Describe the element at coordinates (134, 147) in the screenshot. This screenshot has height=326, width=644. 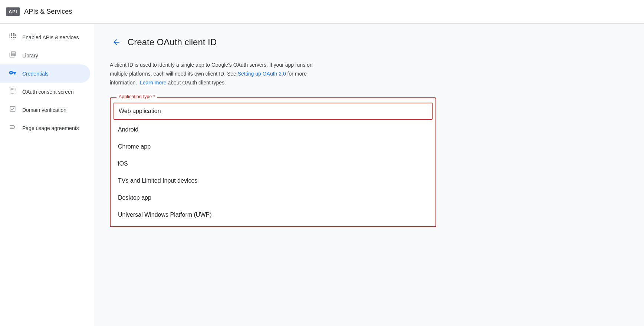
I see `option-chrome-app-label: Chrome app` at that location.